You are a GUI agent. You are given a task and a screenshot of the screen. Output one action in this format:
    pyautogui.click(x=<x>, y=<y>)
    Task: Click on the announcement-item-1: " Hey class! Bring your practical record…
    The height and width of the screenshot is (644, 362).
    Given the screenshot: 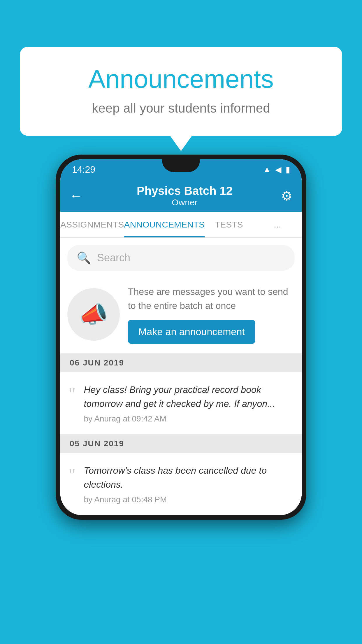 What is the action you would take?
    pyautogui.click(x=181, y=403)
    